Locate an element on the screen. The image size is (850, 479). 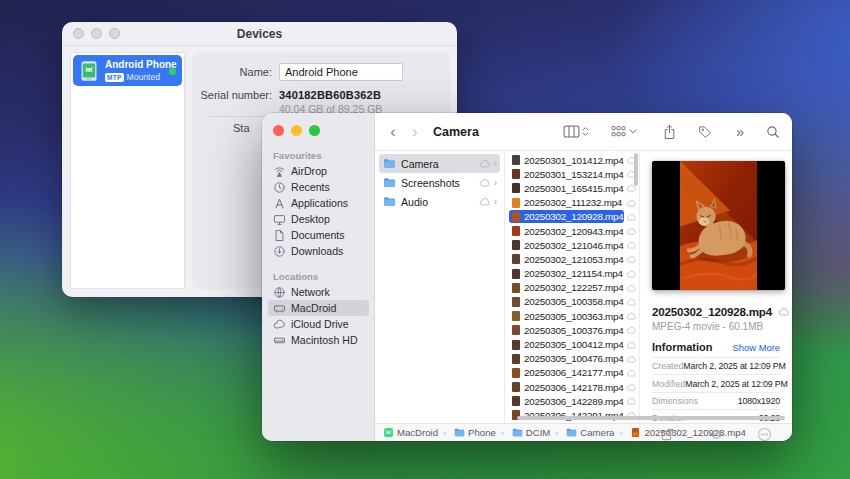
file-row: 20250305_100358.mp4 is located at coordinates (573, 302).